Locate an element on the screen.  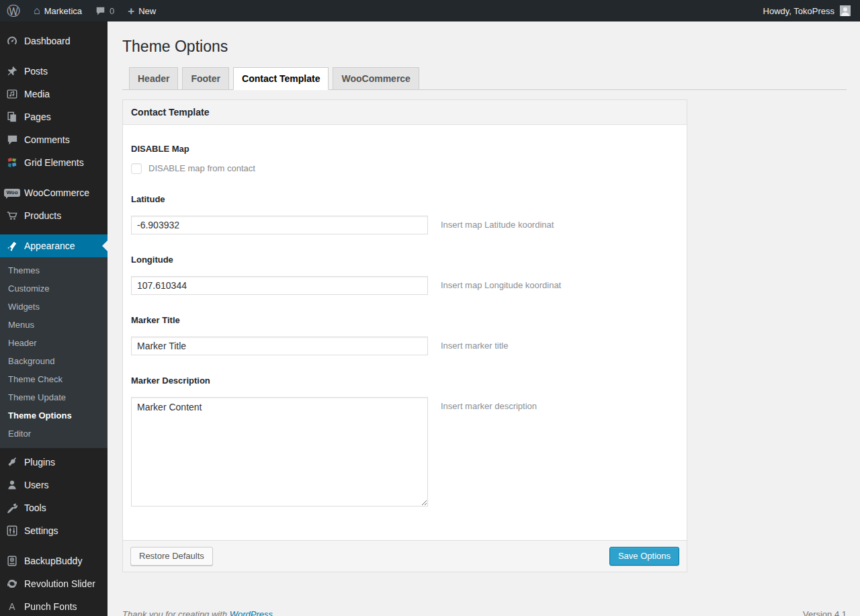
sidebar-item-backupbuddy: BackupBuddy is located at coordinates (54, 561).